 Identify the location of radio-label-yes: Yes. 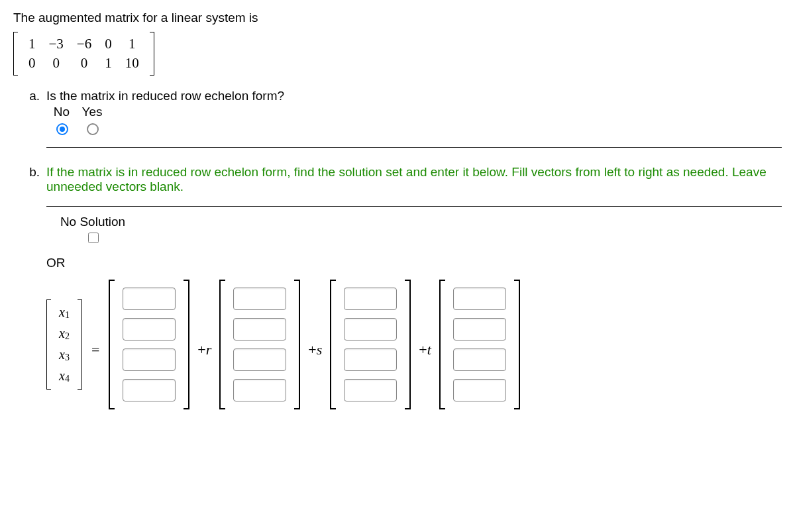
(92, 112).